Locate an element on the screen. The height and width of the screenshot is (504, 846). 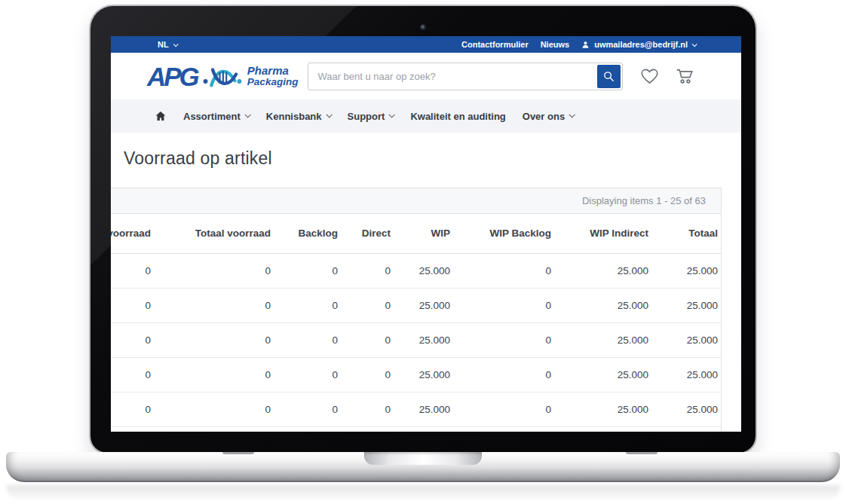
logo: APG Pharma P is located at coordinates (222, 76).